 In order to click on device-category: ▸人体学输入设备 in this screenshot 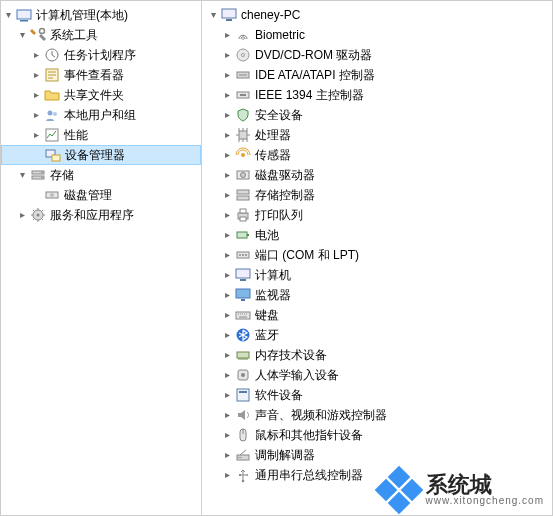, I will do `click(377, 375)`.